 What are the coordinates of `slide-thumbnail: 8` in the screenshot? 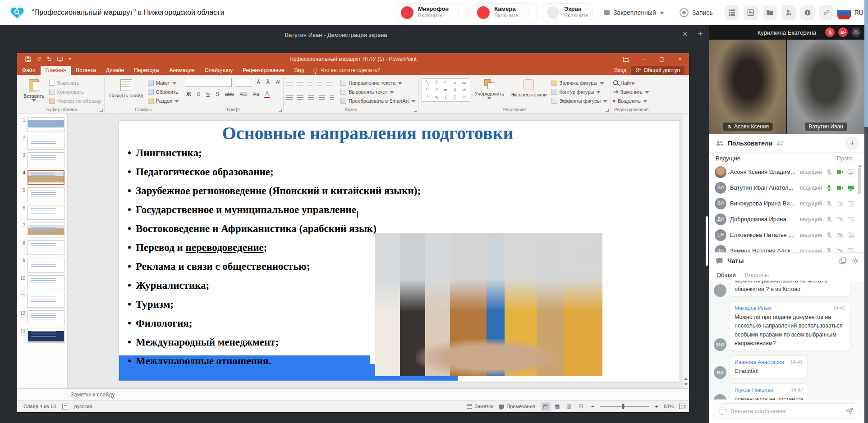 It's located at (42, 248).